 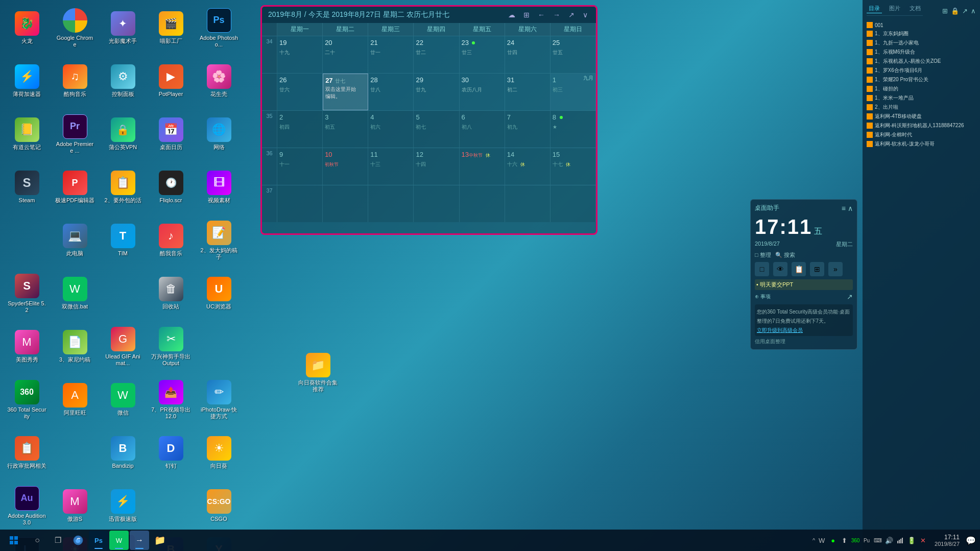 What do you see at coordinates (171, 81) in the screenshot?
I see `icon-potplayer: ▶ PotPlayer` at bounding box center [171, 81].